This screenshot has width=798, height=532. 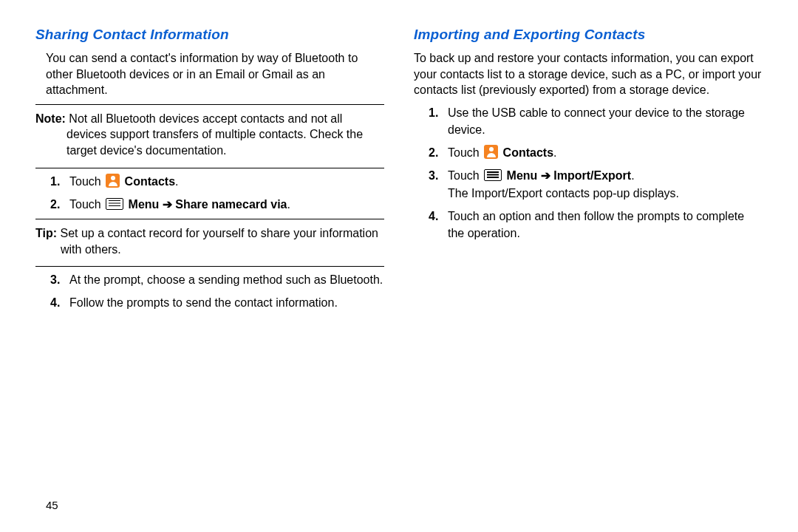 What do you see at coordinates (605, 194) in the screenshot?
I see `step-subtext: The Import/Export contacts pop-up displa…` at bounding box center [605, 194].